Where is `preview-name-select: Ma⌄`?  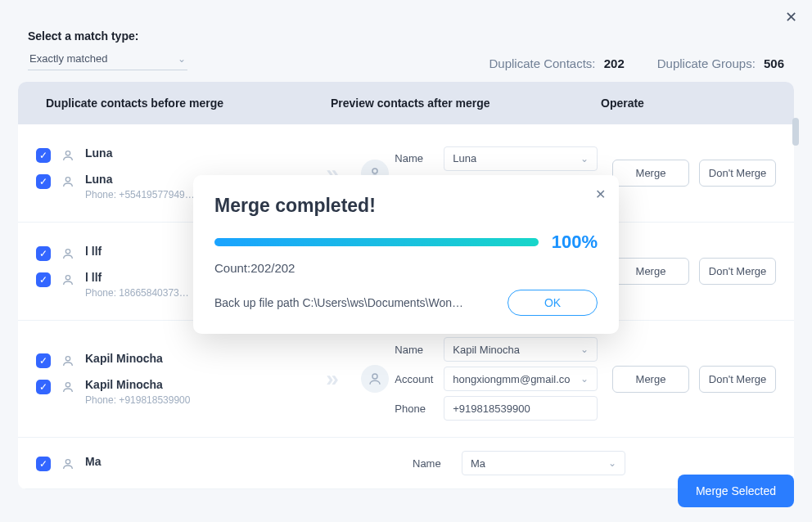
preview-name-select: Ma⌄ is located at coordinates (544, 463).